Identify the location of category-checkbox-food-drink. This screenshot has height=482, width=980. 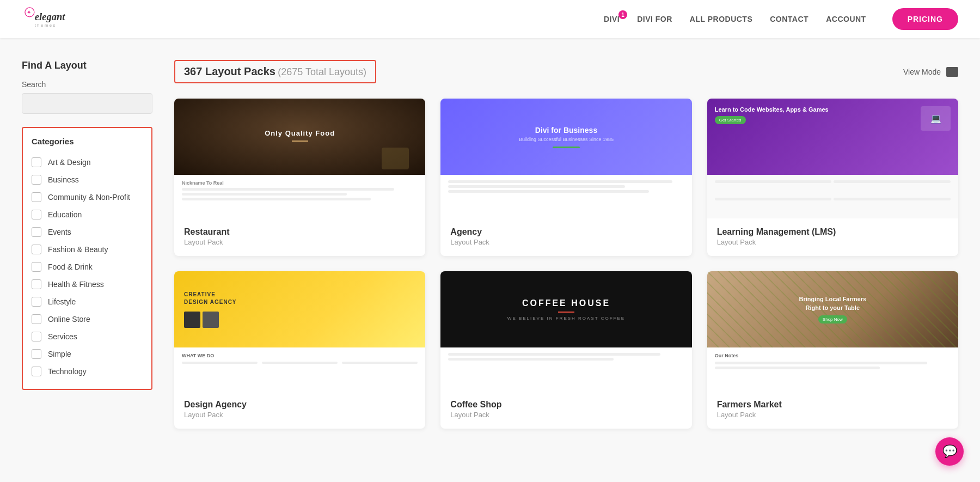
(36, 267).